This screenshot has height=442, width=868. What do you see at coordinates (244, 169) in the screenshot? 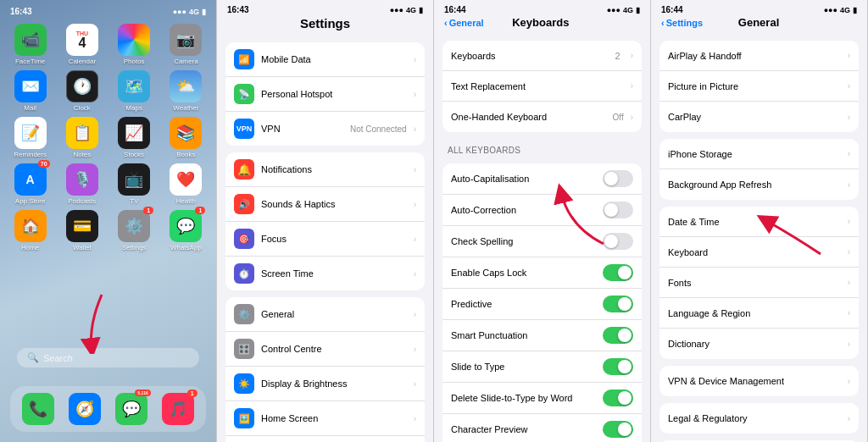
I see `notifications-icon: 🔔` at bounding box center [244, 169].